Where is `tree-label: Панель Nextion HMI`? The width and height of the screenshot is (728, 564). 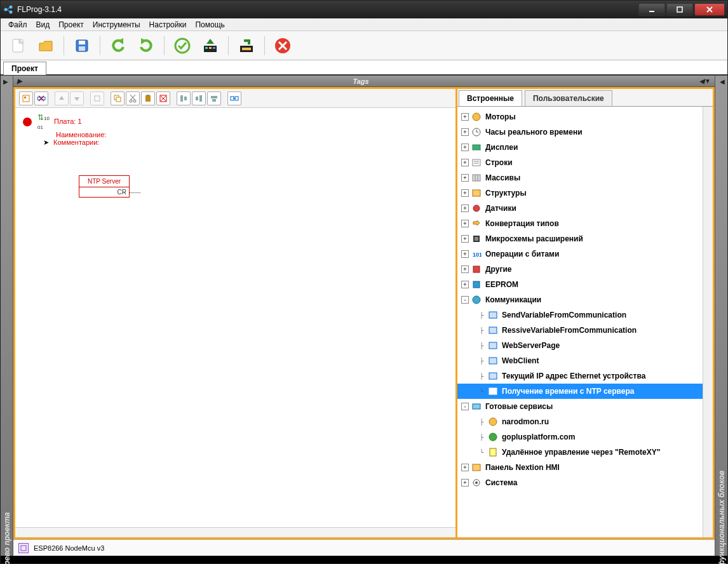 tree-label: Панель Nextion HMI is located at coordinates (522, 467).